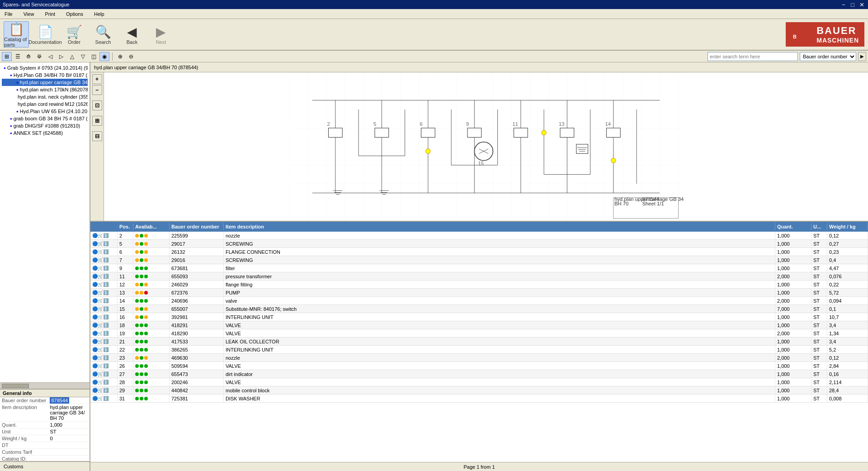  Describe the element at coordinates (45, 82) in the screenshot. I see `tree-item-2: ● hyd.plan upper carriage GB 34/BH 70 (8` at that location.